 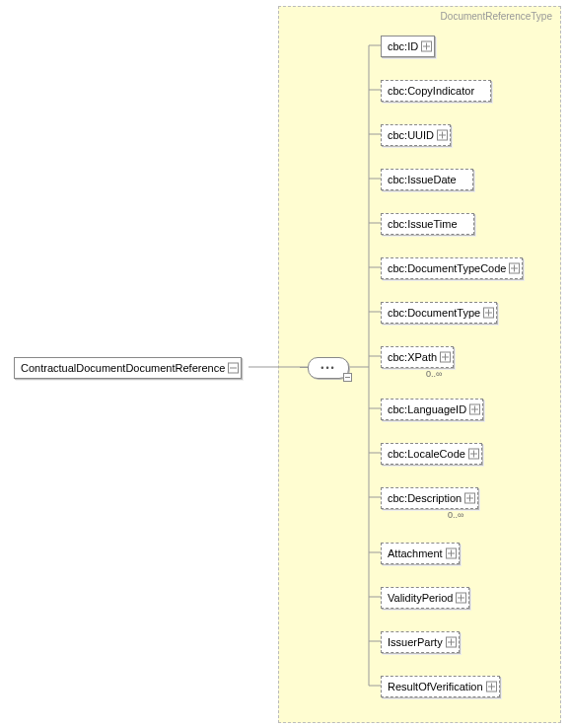 I want to click on sequence-dots-icon: •••, so click(x=328, y=368).